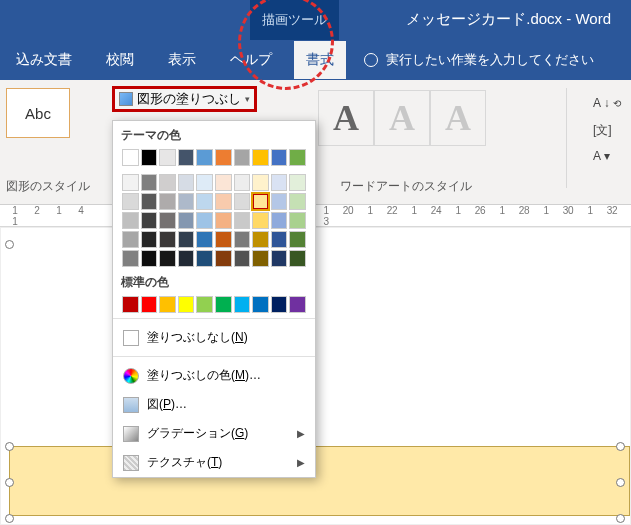 The width and height of the screenshot is (631, 525). Describe the element at coordinates (607, 130) in the screenshot. I see `align-text-button: [文]` at that location.